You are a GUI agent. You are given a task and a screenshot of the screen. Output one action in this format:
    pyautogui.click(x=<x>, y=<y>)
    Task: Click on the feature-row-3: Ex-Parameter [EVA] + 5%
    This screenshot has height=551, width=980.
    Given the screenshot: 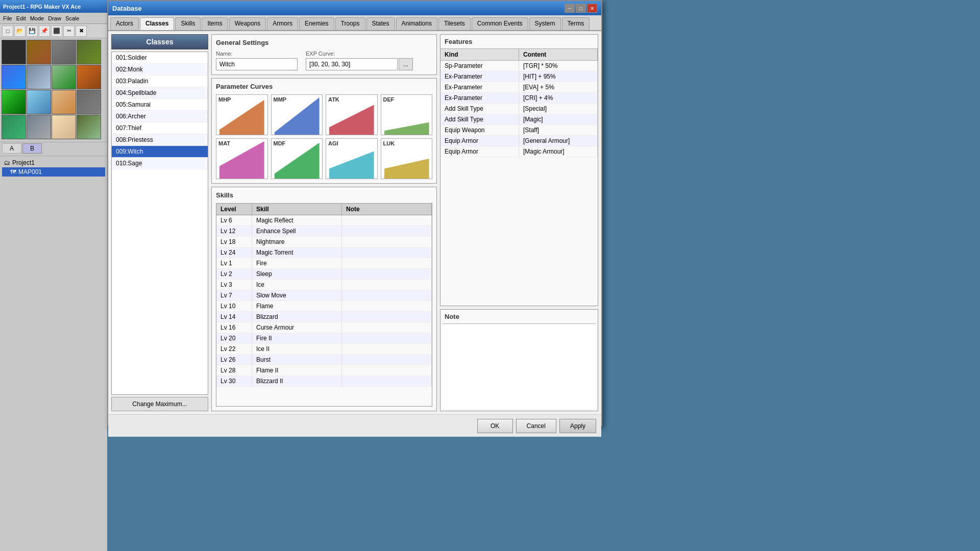 What is the action you would take?
    pyautogui.click(x=519, y=88)
    